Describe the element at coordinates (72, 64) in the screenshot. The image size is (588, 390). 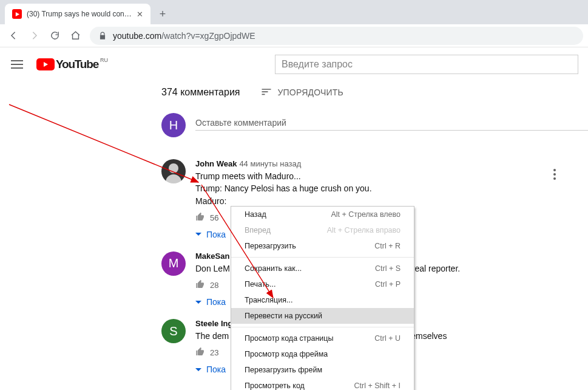
I see `youtube-logo: YouTube RU` at that location.